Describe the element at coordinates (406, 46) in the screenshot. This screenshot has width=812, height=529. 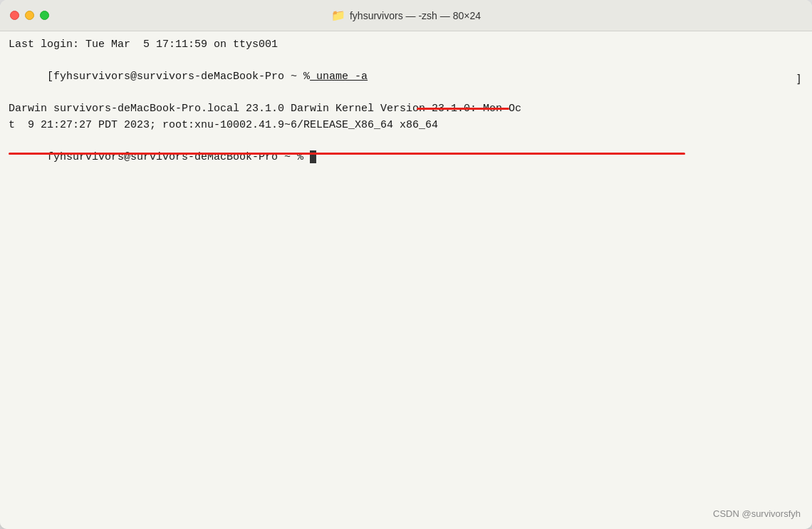
I see `last-login-line: Last login: Tue Mar 5 17:11:59 on ttys00…` at that location.